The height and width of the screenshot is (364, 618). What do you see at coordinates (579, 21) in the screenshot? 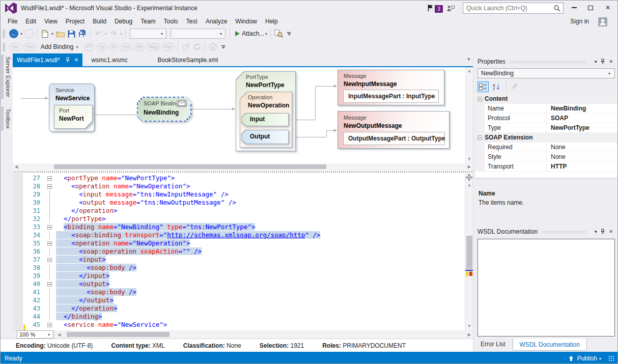
I see `sign-in-link: Sign in` at bounding box center [579, 21].